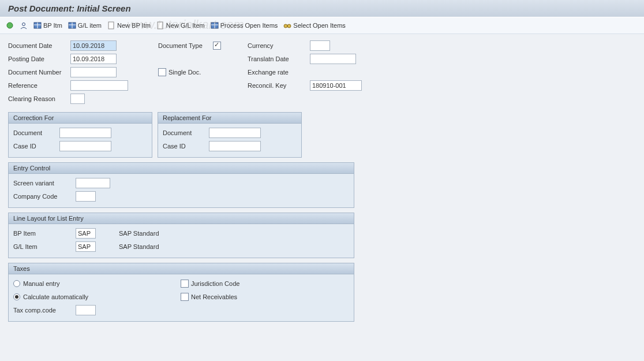  What do you see at coordinates (80, 118) in the screenshot?
I see `correction-title: Correction For` at bounding box center [80, 118].